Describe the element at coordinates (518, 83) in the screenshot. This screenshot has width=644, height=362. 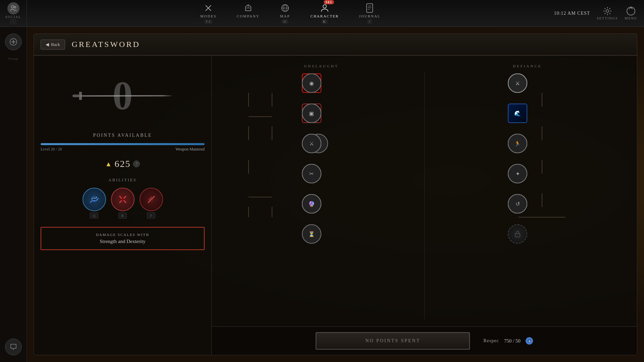
I see `skill-node-d4: ⚔` at that location.